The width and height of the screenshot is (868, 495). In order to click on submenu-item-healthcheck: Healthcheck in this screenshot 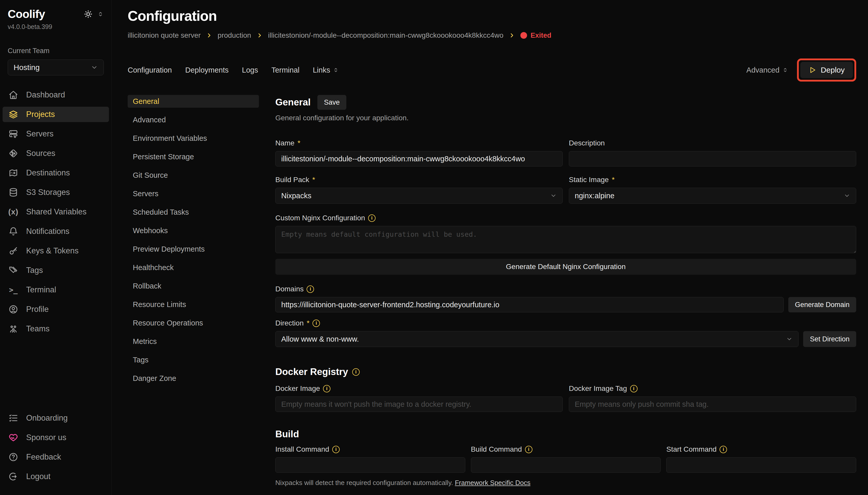, I will do `click(193, 268)`.